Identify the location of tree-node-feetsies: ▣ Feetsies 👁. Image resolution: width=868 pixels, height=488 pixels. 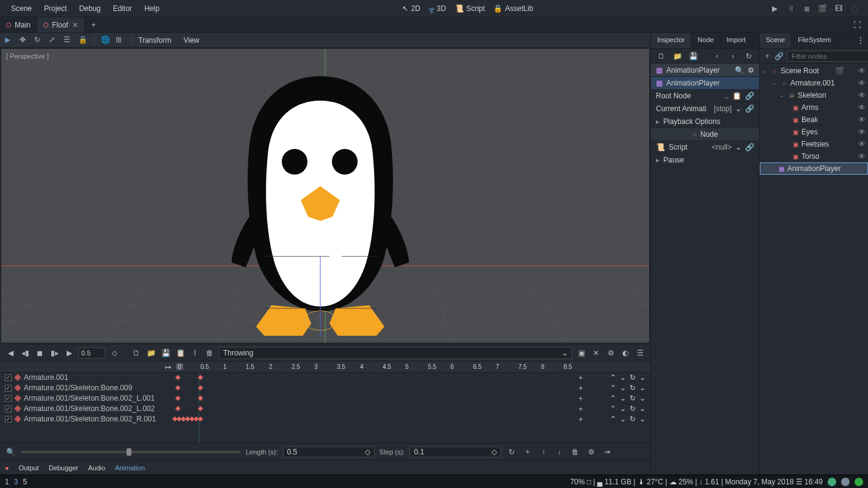
(814, 144).